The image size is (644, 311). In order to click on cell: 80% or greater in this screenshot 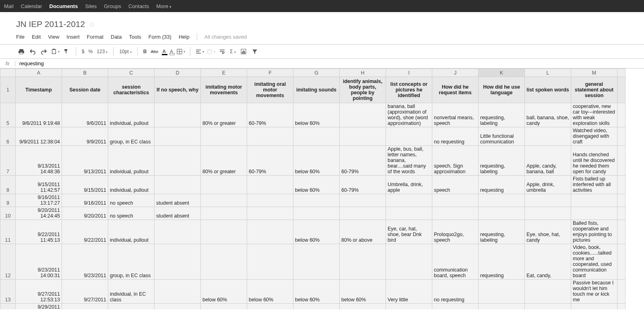, I will do `click(224, 115)`.